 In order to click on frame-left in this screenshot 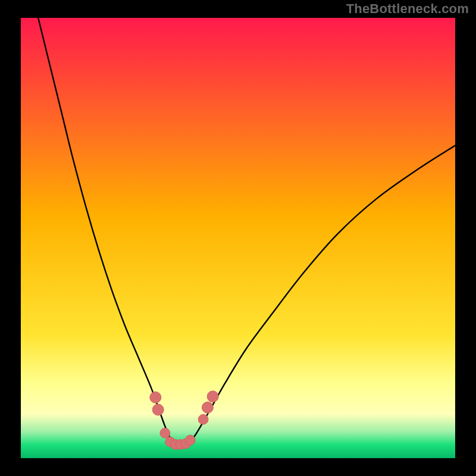, I will do `click(11, 238)`.